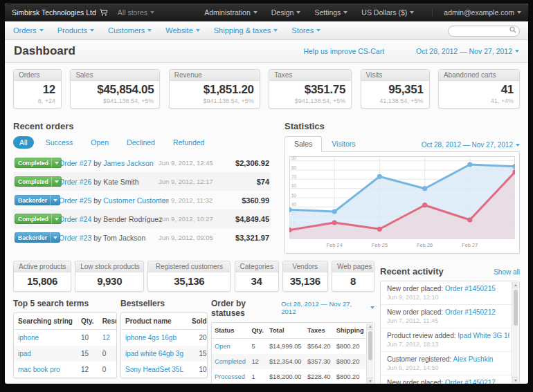  I want to click on search-term-link: mac book pro, so click(46, 369).